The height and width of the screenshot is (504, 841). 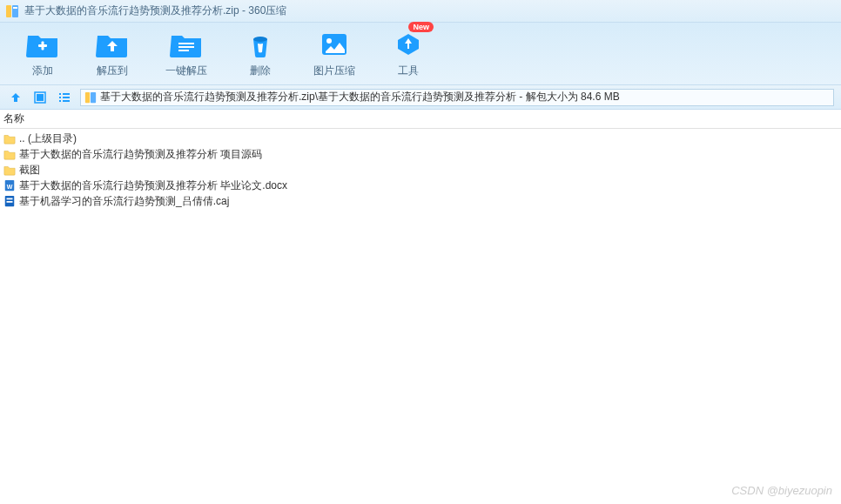 What do you see at coordinates (10, 185) in the screenshot?
I see `docx-icon: W` at bounding box center [10, 185].